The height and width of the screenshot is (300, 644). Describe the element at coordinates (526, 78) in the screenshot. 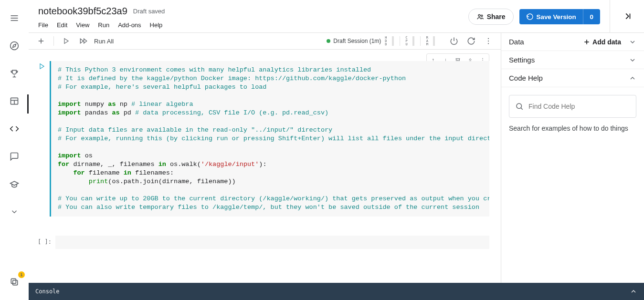

I see `code-help-label: Code Help` at that location.